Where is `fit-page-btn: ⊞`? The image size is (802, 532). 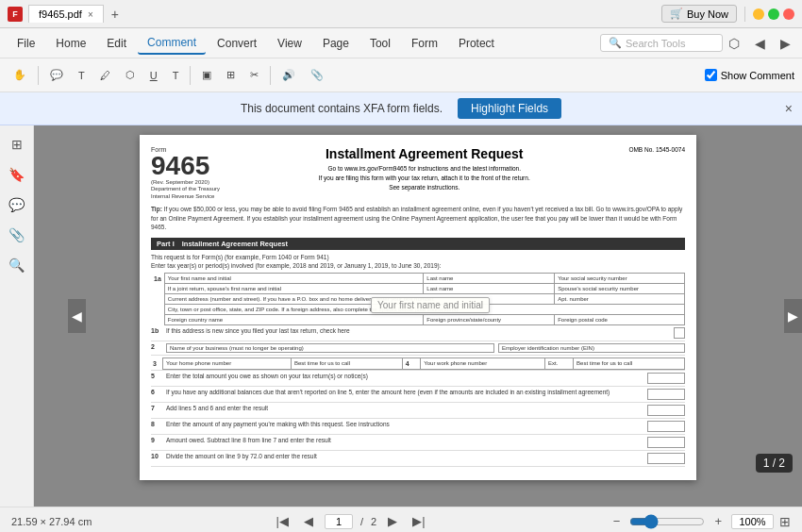 fit-page-btn: ⊞ is located at coordinates (785, 522).